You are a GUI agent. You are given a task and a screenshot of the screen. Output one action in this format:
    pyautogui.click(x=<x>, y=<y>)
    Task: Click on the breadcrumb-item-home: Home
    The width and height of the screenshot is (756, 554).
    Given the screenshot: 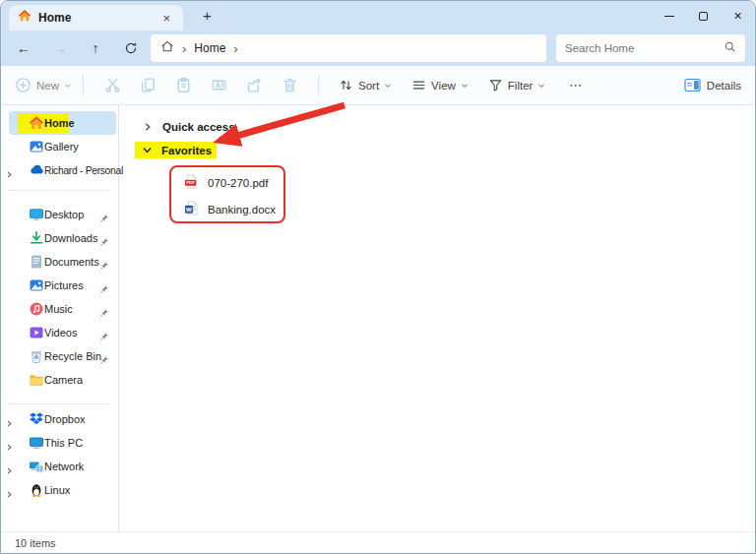 What is the action you would take?
    pyautogui.click(x=210, y=48)
    